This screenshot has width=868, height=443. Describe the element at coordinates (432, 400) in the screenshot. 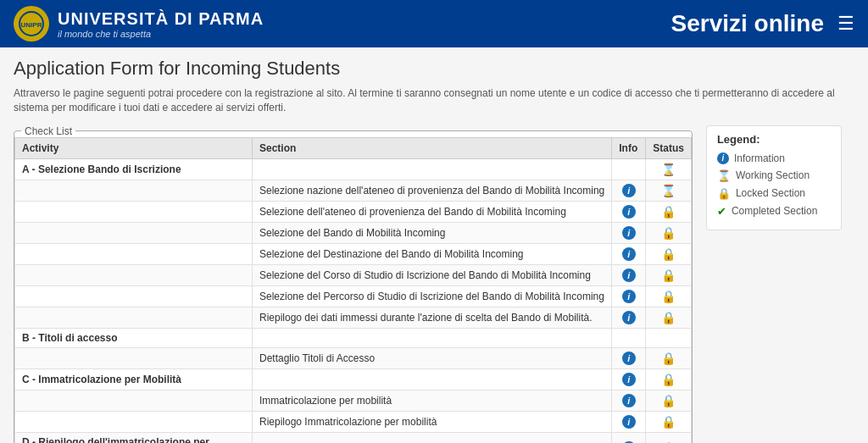

I see `cell-section: Immatricolazione per mobilità` at that location.